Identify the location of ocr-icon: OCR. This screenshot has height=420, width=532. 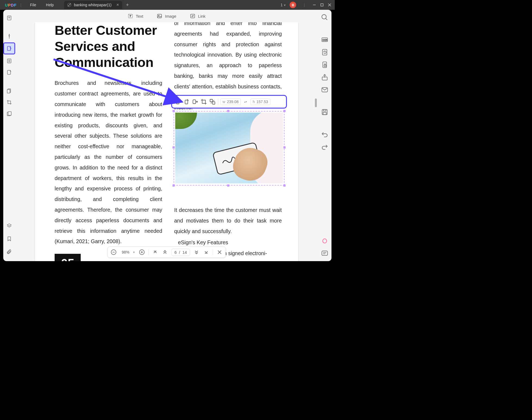
(325, 40).